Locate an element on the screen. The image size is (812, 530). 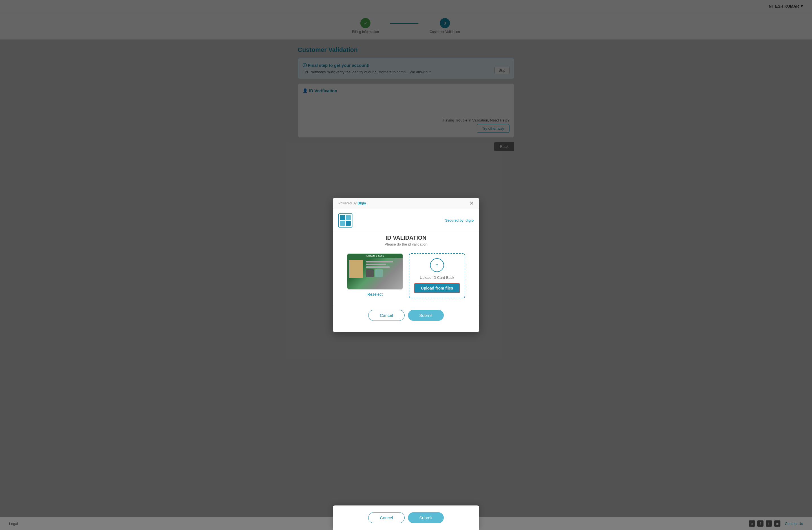
upload-label: Upload ID Card Back is located at coordinates (437, 278).